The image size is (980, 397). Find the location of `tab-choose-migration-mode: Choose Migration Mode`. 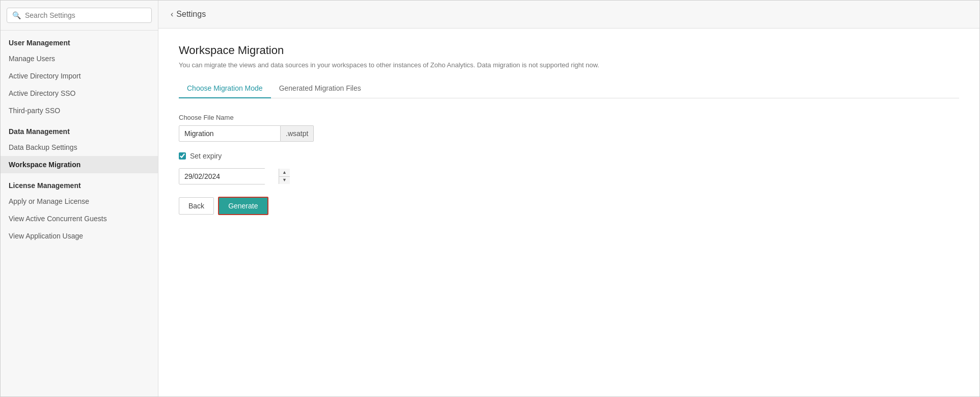

tab-choose-migration-mode: Choose Migration Mode is located at coordinates (225, 89).